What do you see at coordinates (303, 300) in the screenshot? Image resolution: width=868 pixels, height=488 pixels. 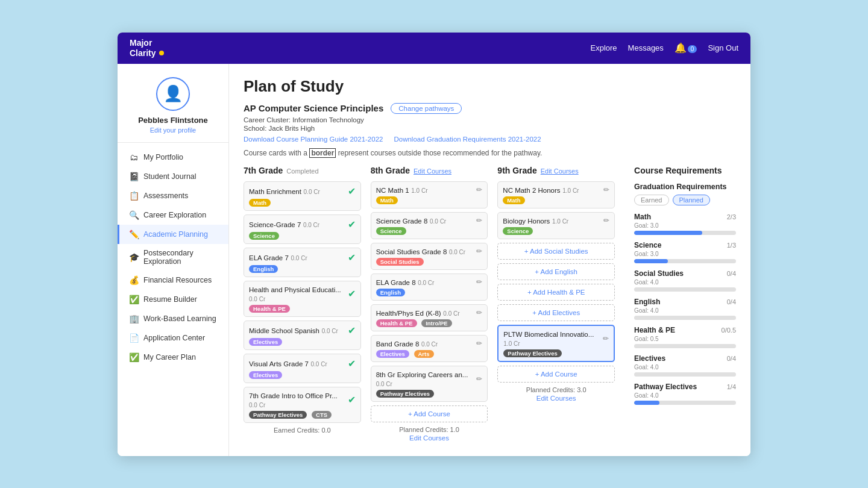 I see `grade7-column: 7th Grade Completed Math Enrichment 0.0 …` at bounding box center [303, 300].